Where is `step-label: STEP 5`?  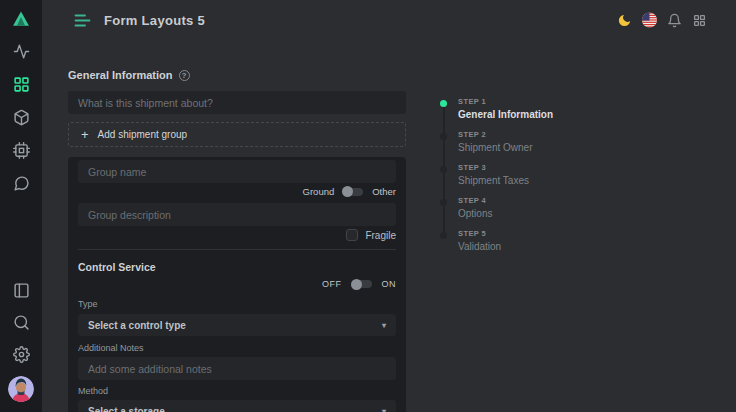 step-label: STEP 5 is located at coordinates (506, 234).